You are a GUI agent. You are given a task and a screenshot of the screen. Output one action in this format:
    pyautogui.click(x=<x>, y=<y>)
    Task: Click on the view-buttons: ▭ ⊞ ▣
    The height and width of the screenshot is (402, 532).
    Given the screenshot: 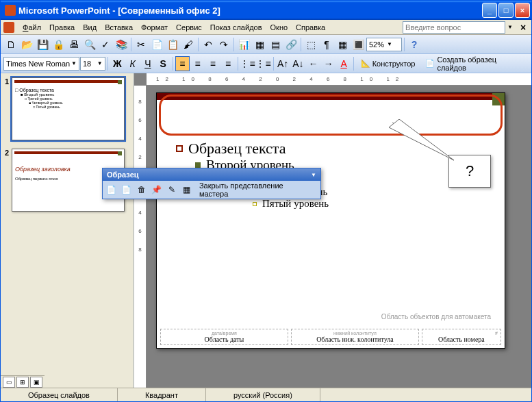 What is the action you would take?
    pyautogui.click(x=23, y=381)
    